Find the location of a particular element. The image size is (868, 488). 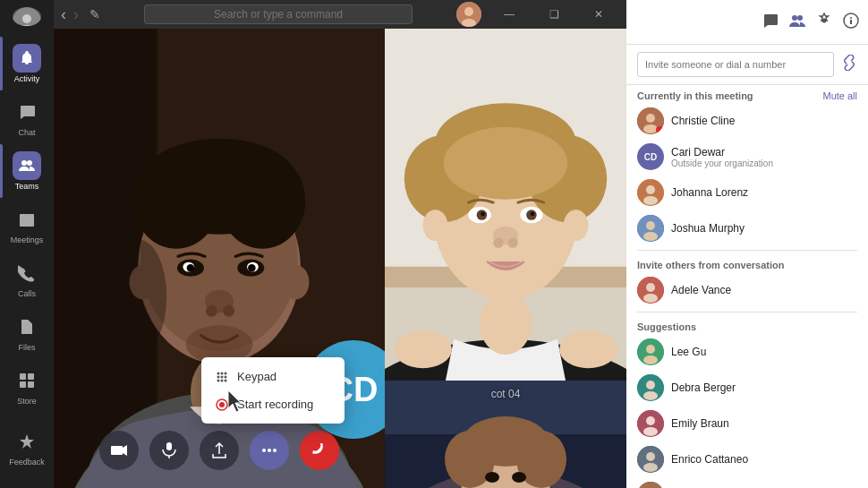

participant-lee: Lee Gu is located at coordinates (747, 352).